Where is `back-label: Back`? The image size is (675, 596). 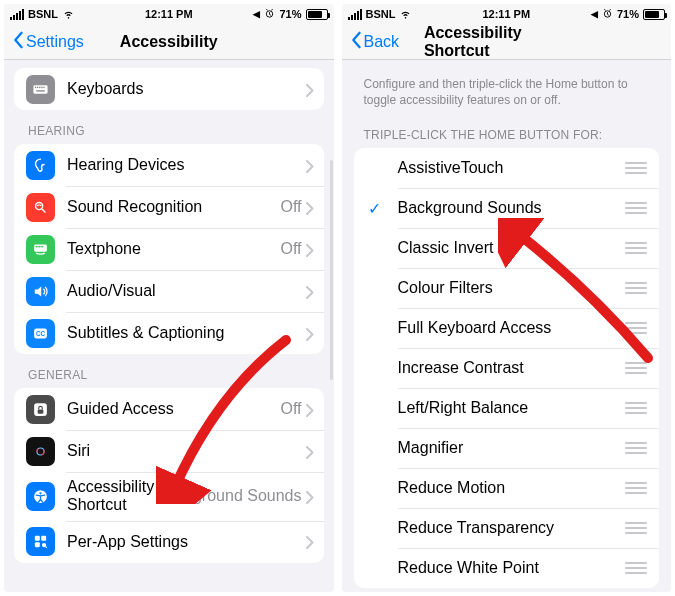
back-label: Back is located at coordinates (382, 42).